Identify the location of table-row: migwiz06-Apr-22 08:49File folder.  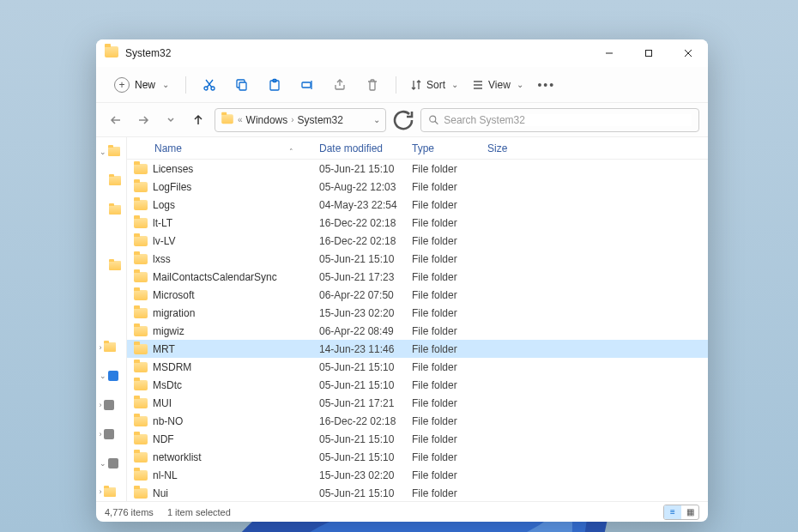
(417, 331).